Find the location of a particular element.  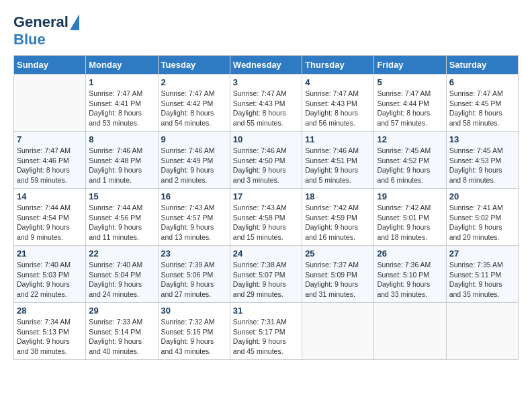

day-info: Sunrise: 7:38 AMSunset: 5:07 PMDaylight:… is located at coordinates (266, 279).